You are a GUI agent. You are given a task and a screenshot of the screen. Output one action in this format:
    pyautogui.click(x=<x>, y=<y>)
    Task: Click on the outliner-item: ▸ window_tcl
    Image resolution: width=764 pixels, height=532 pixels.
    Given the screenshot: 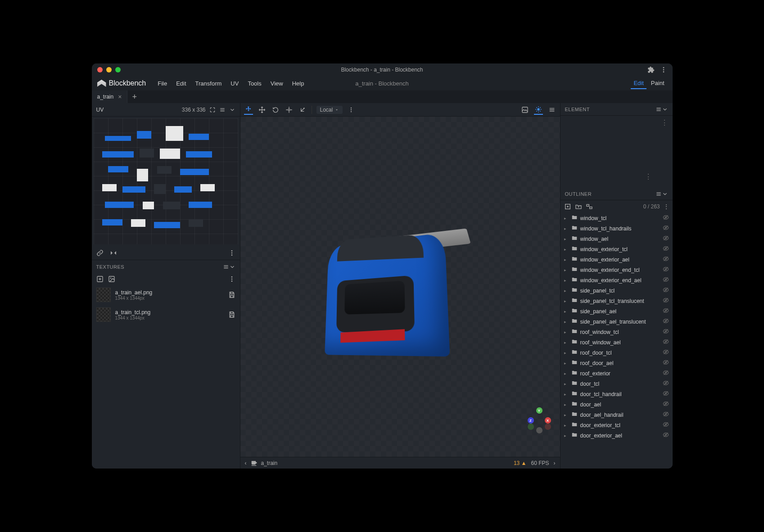 What is the action you would take?
    pyautogui.click(x=617, y=218)
    